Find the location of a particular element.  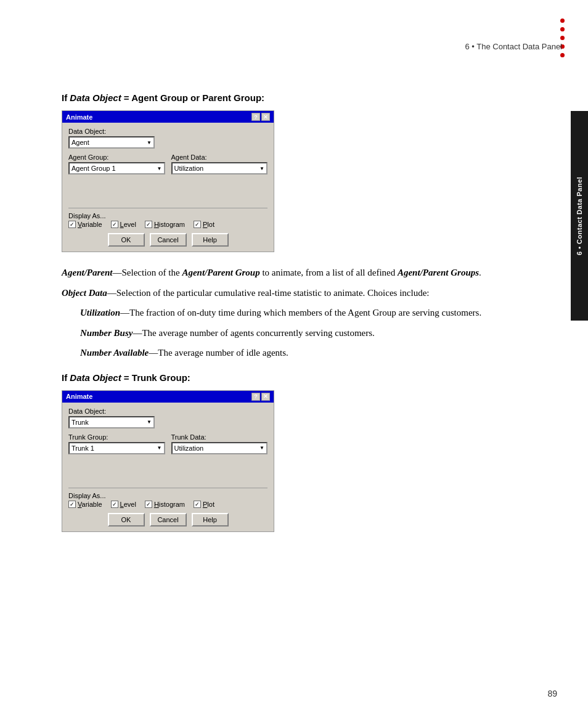

agent-data-arrow: ▼ is located at coordinates (262, 169).